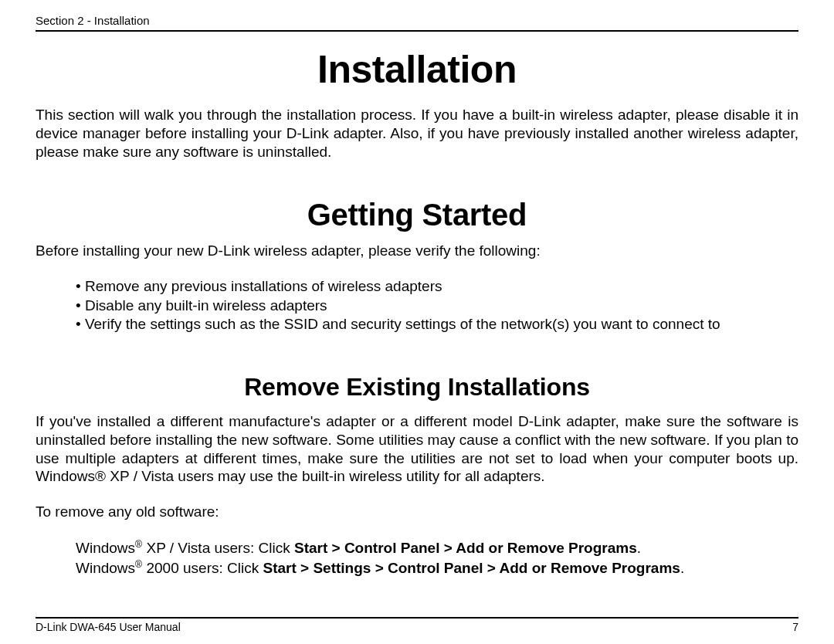 The image size is (834, 644). What do you see at coordinates (417, 251) in the screenshot?
I see `getting-started-intro: Before installing your new D-Link wirele…` at bounding box center [417, 251].